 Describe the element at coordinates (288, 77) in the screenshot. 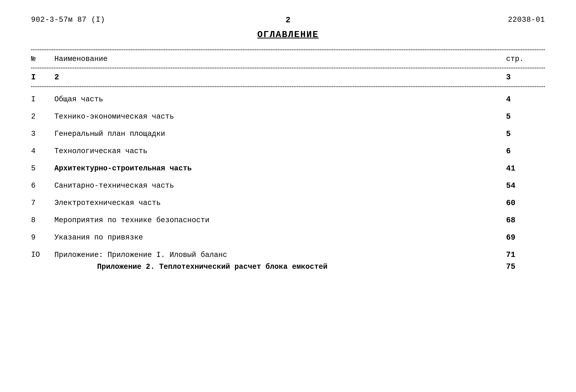

I see `col-num-row: I 2 3` at that location.